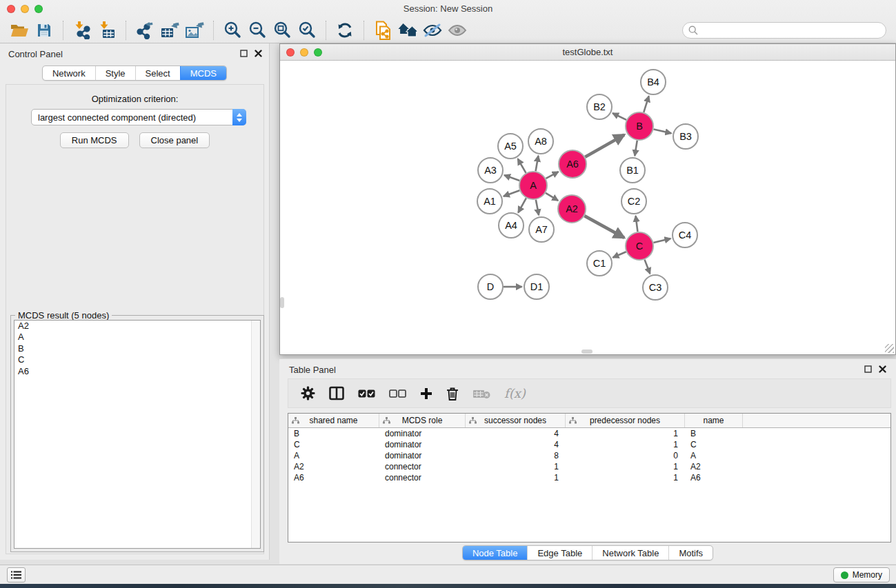  What do you see at coordinates (17, 575) in the screenshot?
I see `task-history-button` at bounding box center [17, 575].